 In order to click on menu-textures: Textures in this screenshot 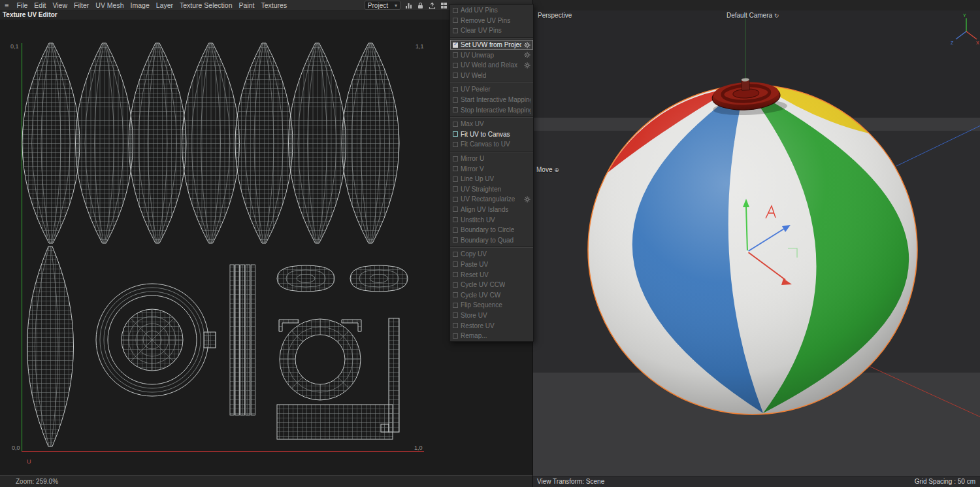, I will do `click(274, 5)`.